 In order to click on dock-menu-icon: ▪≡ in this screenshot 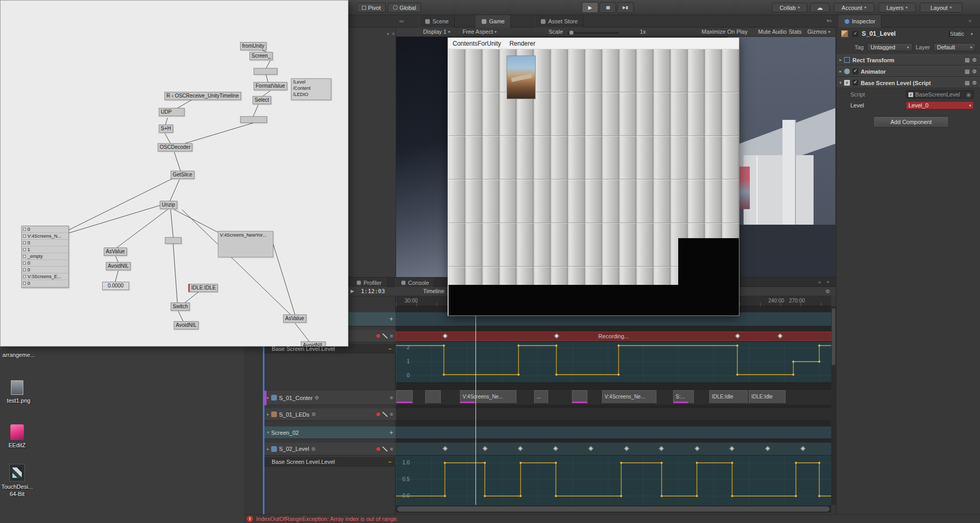, I will do `click(401, 21)`.